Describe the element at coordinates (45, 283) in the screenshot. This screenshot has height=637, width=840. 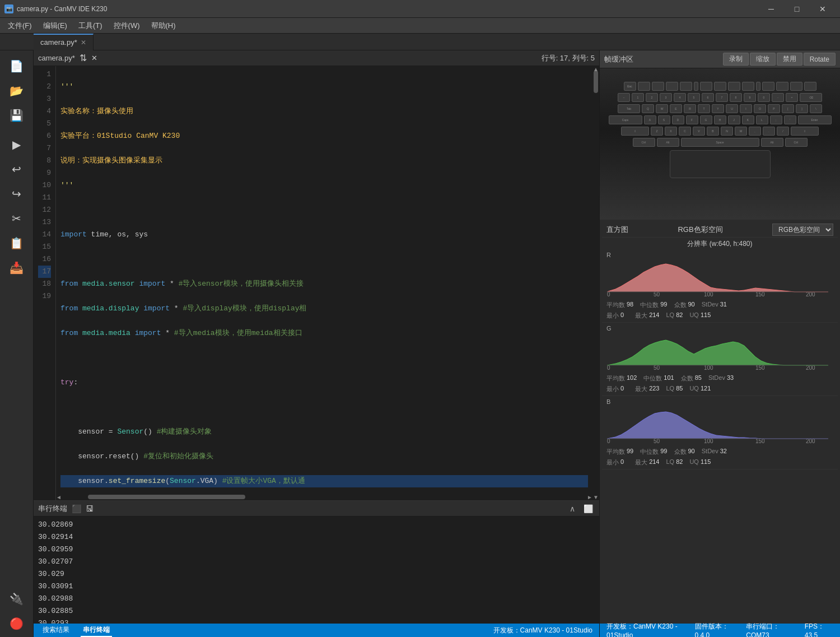
I see `line-numbers: 1 2 3 4 5 6 7 8 9 10 11 12 13 14 15 16 1` at that location.